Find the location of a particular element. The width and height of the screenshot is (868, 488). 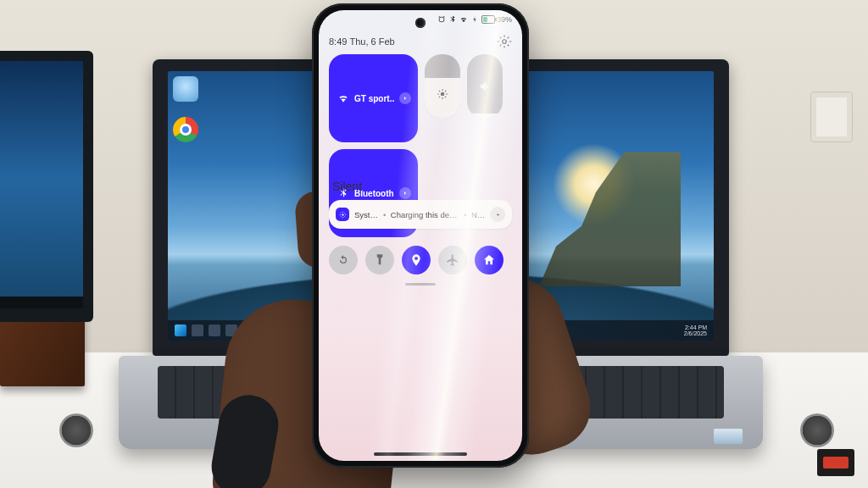

desk-grommet-right is located at coordinates (817, 430).